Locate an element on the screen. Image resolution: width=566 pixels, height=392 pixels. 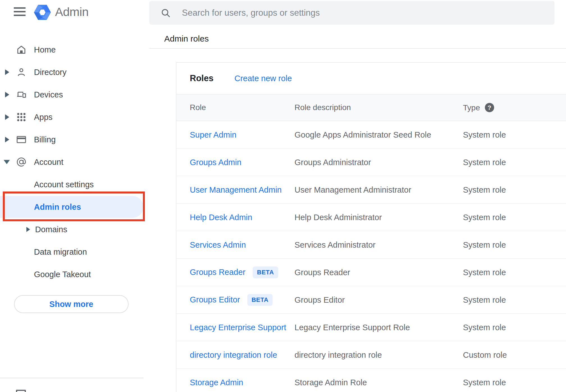
sidebar-item-label: Billing is located at coordinates (45, 140).